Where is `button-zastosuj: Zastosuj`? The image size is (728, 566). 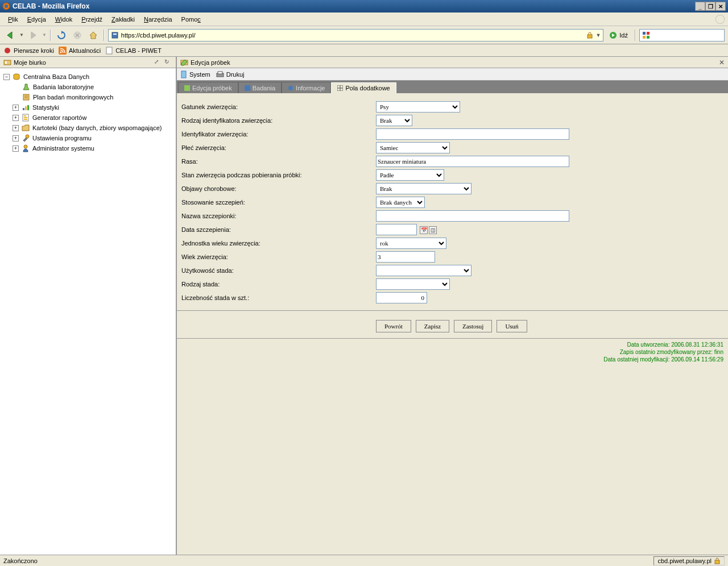
button-zastosuj: Zastosuj is located at coordinates (473, 326).